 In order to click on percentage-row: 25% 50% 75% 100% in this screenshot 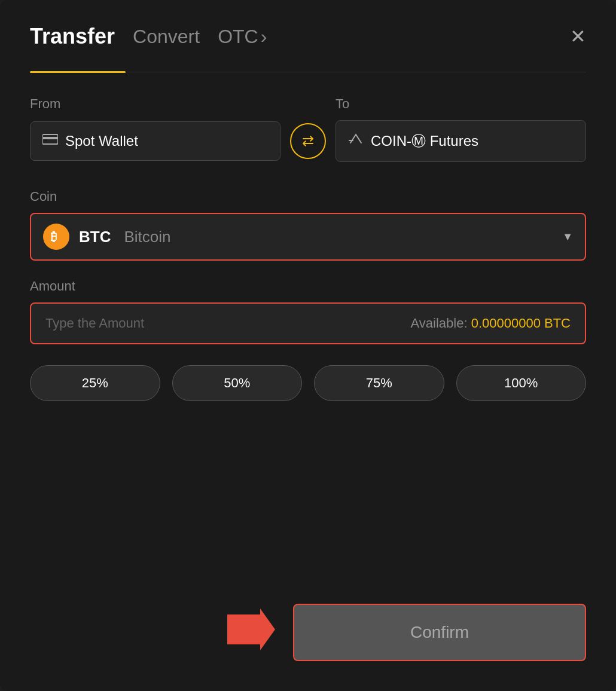, I will do `click(308, 383)`.